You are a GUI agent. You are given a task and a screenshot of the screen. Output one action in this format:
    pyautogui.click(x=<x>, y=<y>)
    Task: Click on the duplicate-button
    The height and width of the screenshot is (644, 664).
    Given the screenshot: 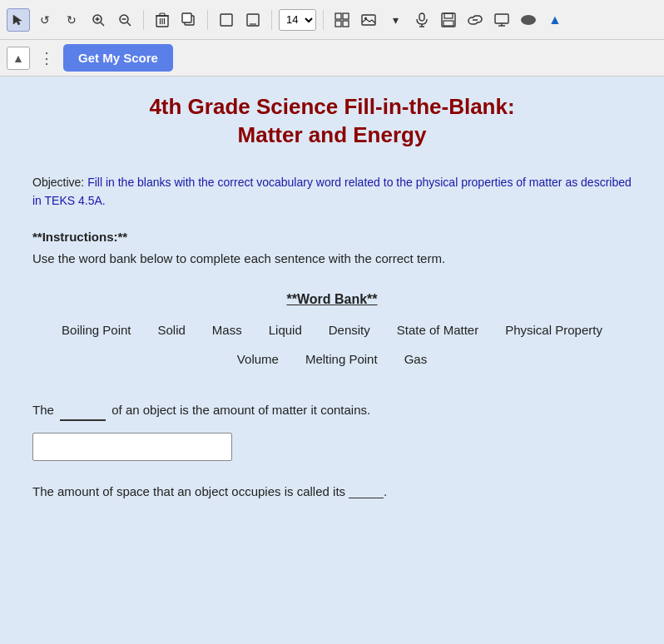 What is the action you would take?
    pyautogui.click(x=189, y=20)
    